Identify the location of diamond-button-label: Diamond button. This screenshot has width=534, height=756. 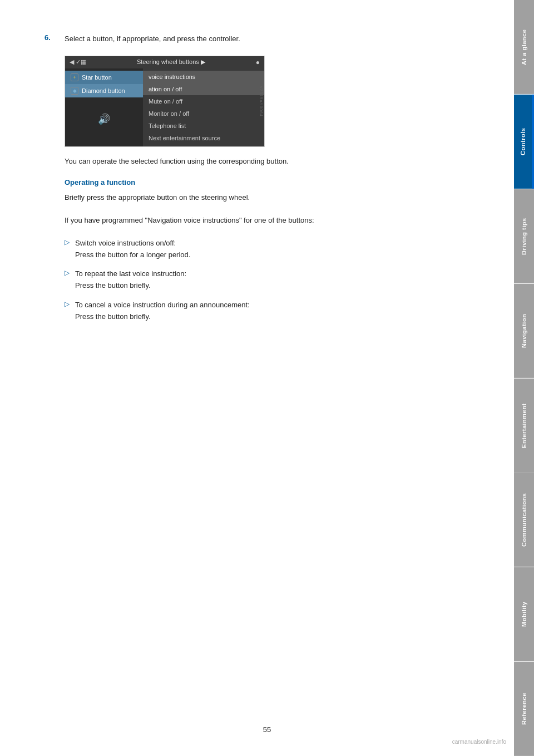
(103, 91).